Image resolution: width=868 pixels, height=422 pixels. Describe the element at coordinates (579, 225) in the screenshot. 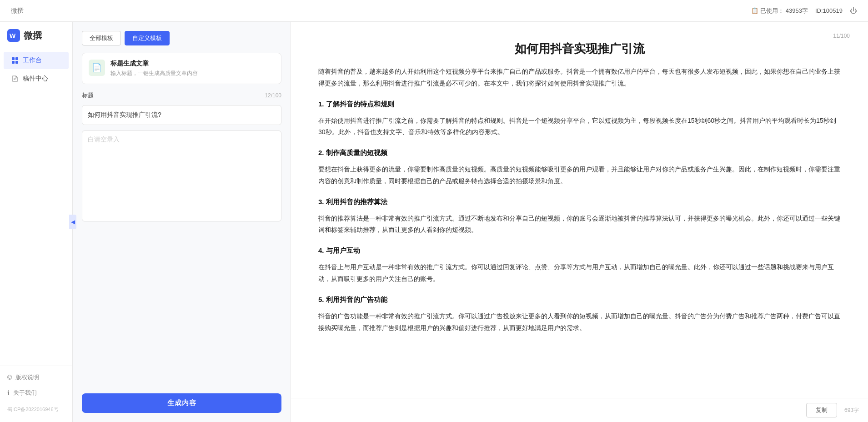

I see `article-para-6: 抖音的推荐算法是一种非常有效的推广引流方式。通过不断地发布和分享自己的短视频，你…` at that location.